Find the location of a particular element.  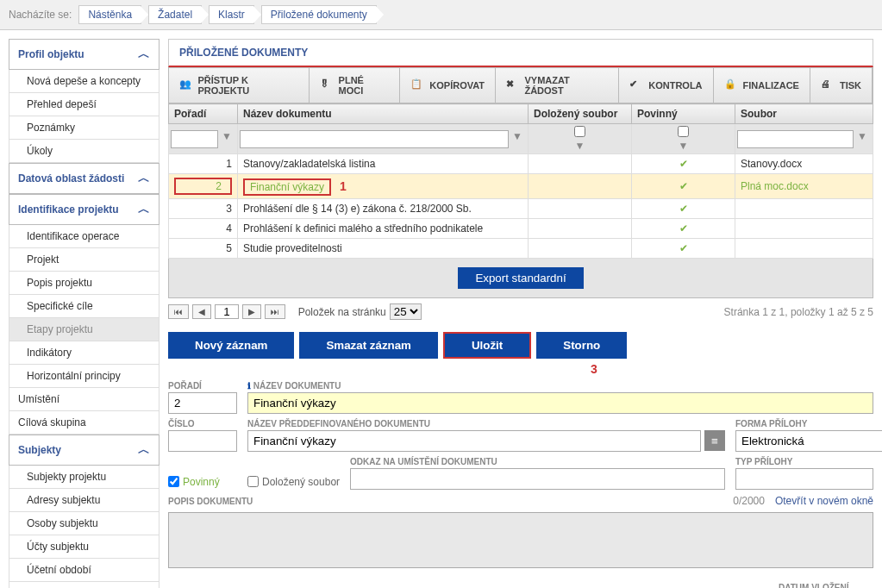

sidebar-item-operace: Identifikace operace is located at coordinates (84, 236).